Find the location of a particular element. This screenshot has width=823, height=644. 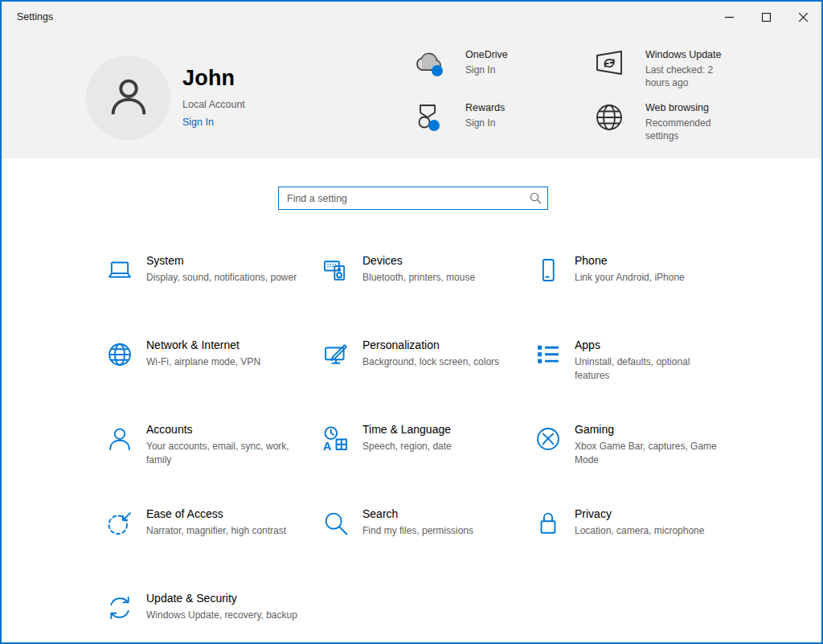

tile-subtitle: Uninstall, defaults, optional features is located at coordinates (650, 370).